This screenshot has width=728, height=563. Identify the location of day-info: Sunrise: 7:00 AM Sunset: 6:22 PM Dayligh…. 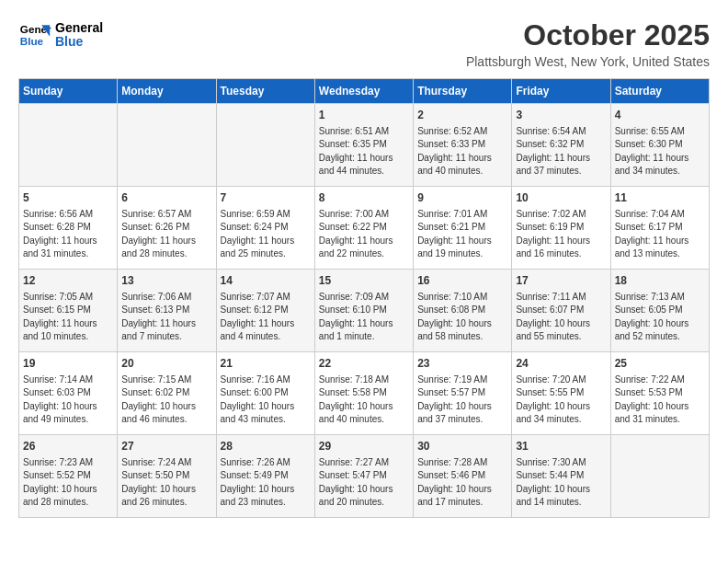
(364, 235).